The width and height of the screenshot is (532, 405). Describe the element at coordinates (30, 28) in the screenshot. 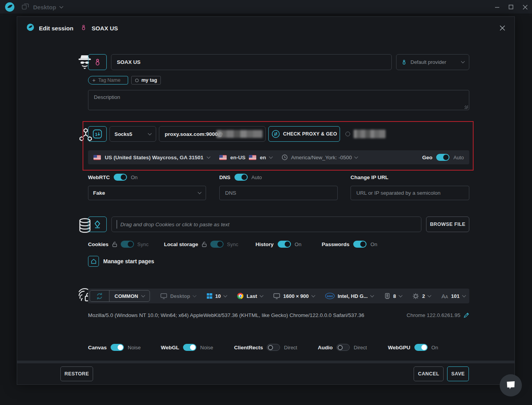

I see `app-logo-icon` at that location.